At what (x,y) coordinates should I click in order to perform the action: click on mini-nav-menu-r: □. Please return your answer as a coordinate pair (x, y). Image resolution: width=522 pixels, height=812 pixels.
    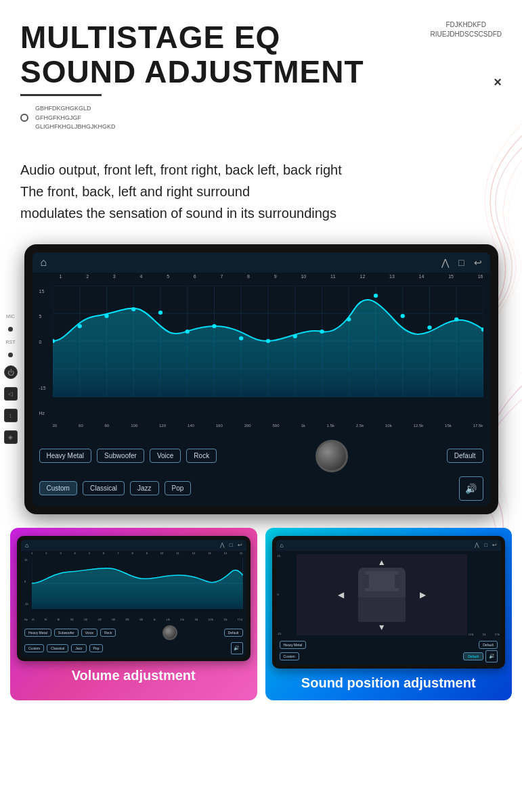
    Looking at the image, I should click on (486, 545).